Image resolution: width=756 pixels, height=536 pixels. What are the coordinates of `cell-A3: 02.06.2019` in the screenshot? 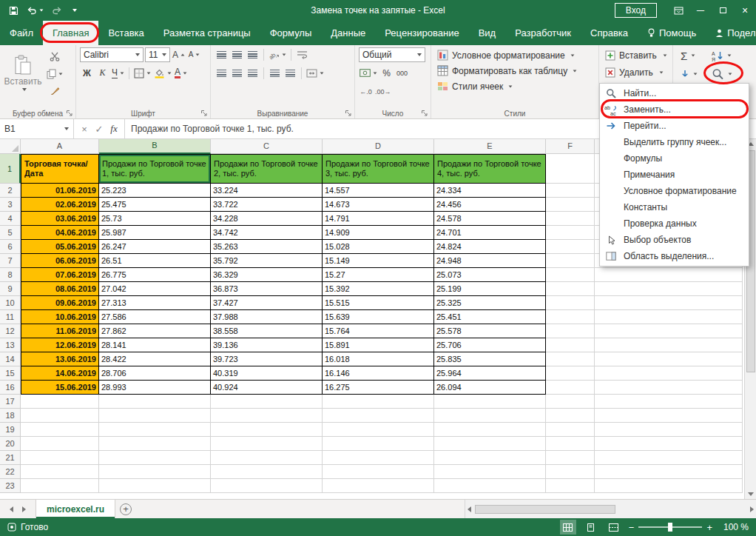 It's located at (60, 204).